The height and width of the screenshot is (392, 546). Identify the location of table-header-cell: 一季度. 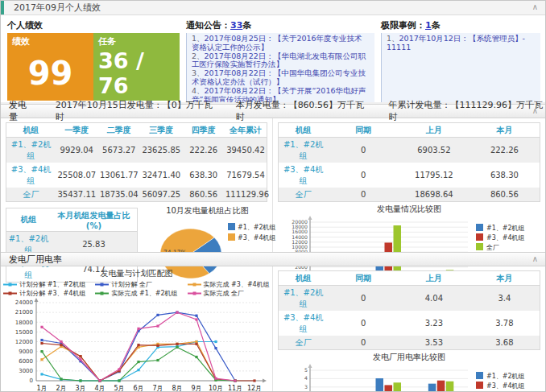
(77, 130).